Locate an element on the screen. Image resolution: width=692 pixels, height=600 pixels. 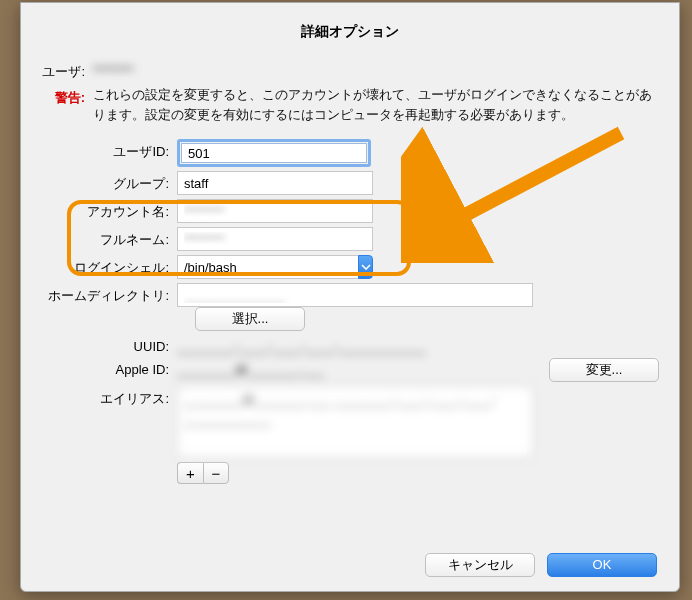
sheet-title: 詳細オプション is located at coordinates (350, 32).